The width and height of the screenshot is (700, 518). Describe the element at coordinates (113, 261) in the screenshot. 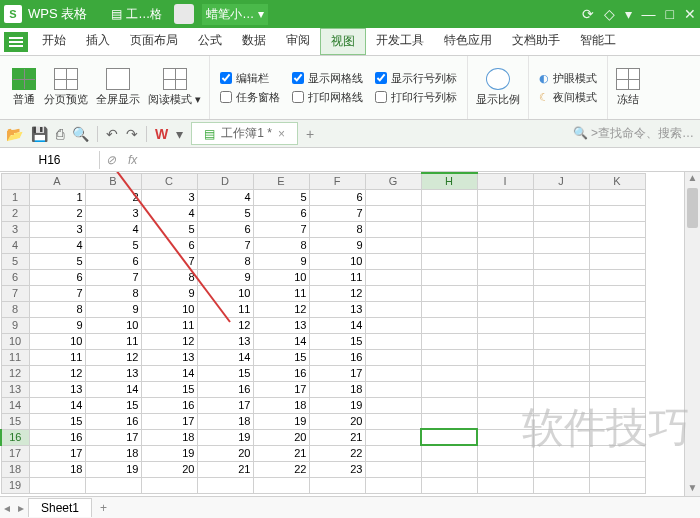

I see `cell-B5: 6` at that location.